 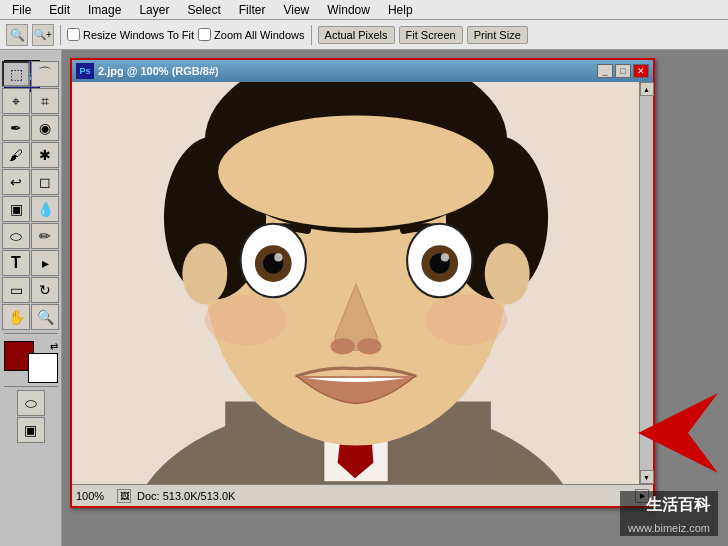 What do you see at coordinates (251, 34) in the screenshot?
I see `zoom-all-checkbox: Zoom All Windows` at bounding box center [251, 34].